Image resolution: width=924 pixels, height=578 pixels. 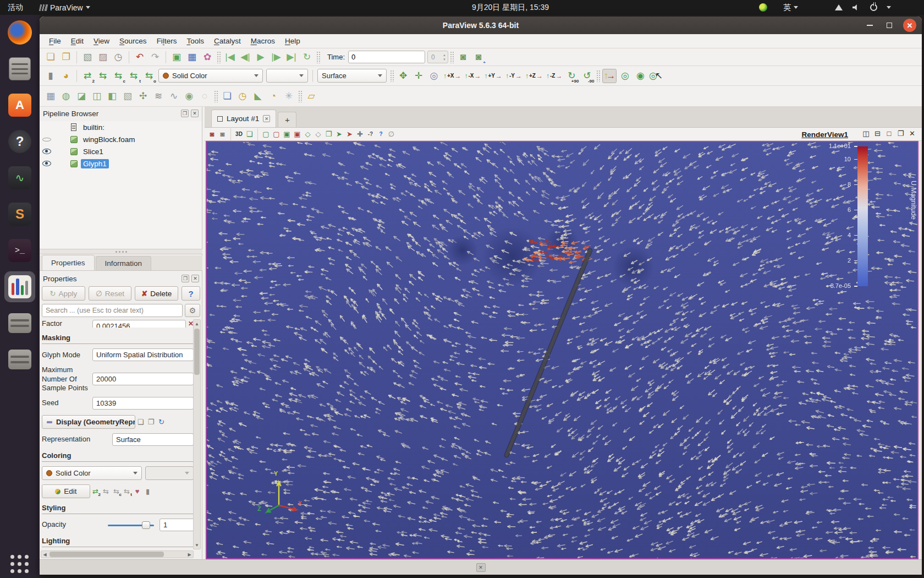 I want to click on menu-edit: Edit, so click(x=77, y=41).